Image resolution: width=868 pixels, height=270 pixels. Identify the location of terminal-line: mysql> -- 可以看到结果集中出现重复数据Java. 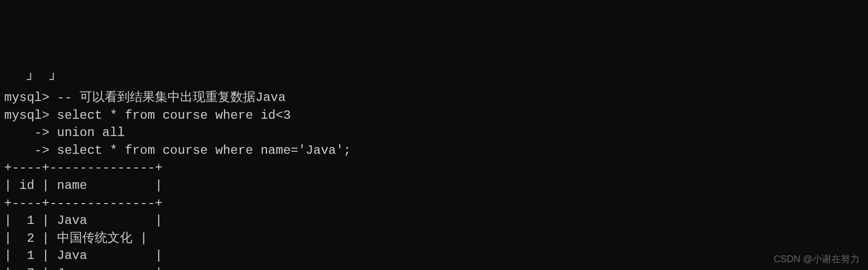
(434, 98).